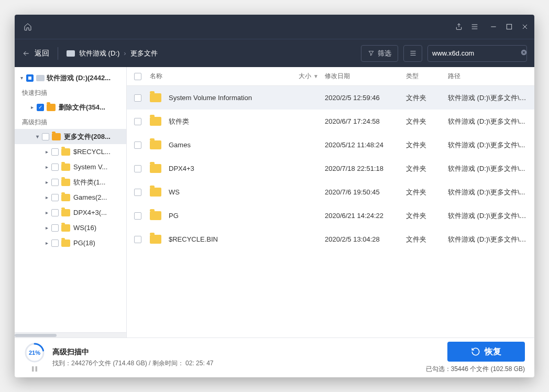 Image resolution: width=549 pixels, height=392 pixels. What do you see at coordinates (79, 78) in the screenshot?
I see `tree-label: 软件游戏 (D:)(2442...` at bounding box center [79, 78].